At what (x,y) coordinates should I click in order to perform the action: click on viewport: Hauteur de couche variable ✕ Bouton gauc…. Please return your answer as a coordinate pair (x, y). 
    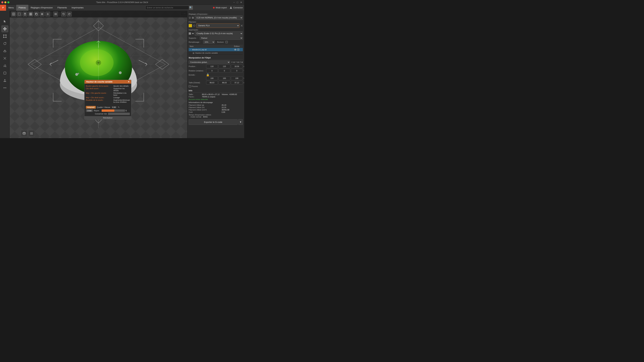
    Looking at the image, I should click on (98, 74).